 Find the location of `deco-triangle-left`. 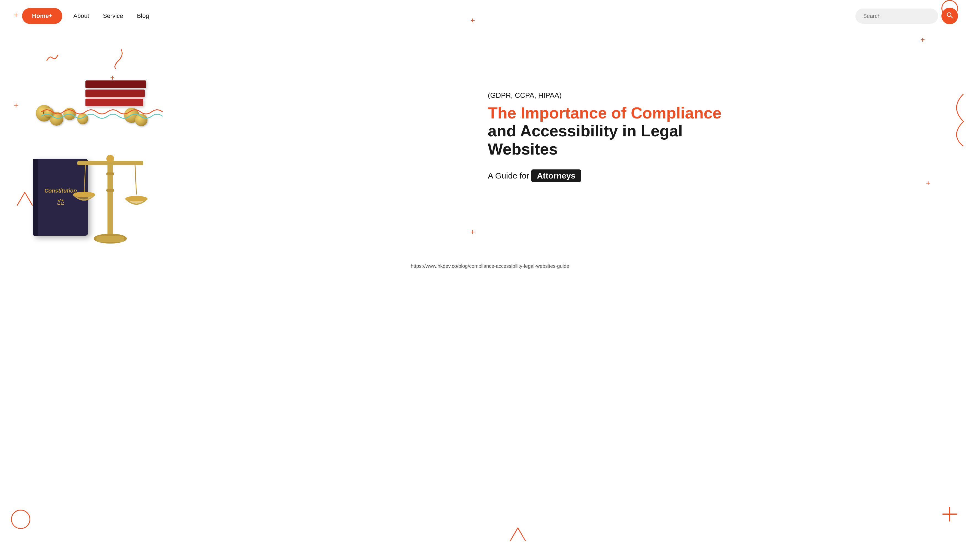

deco-triangle-left is located at coordinates (25, 199).